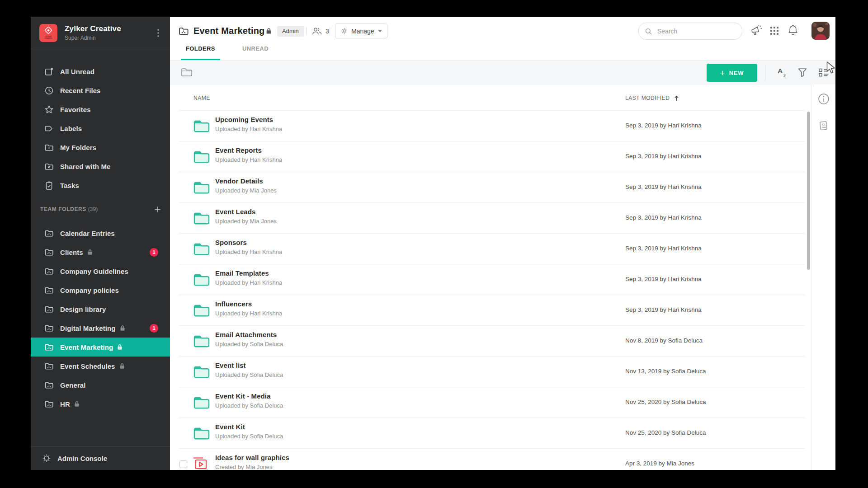  I want to click on svg-text: CREATIVE, so click(49, 38).